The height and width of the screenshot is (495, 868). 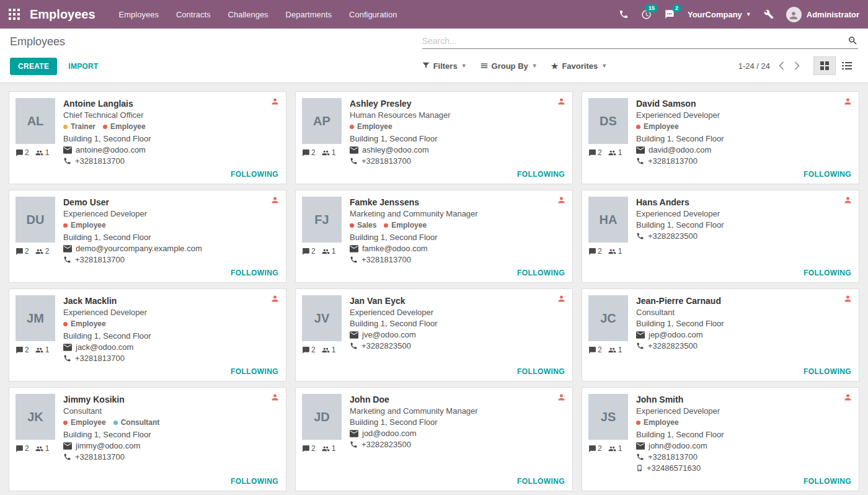 I want to click on menu-employees: Employees, so click(x=139, y=15).